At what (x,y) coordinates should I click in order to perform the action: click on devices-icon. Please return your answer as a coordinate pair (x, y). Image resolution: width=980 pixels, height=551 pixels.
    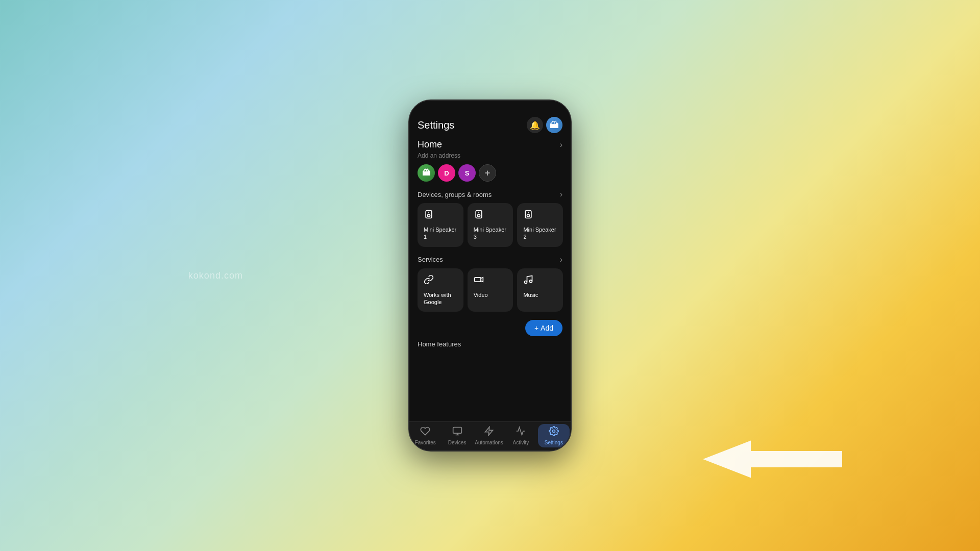
    Looking at the image, I should click on (457, 433).